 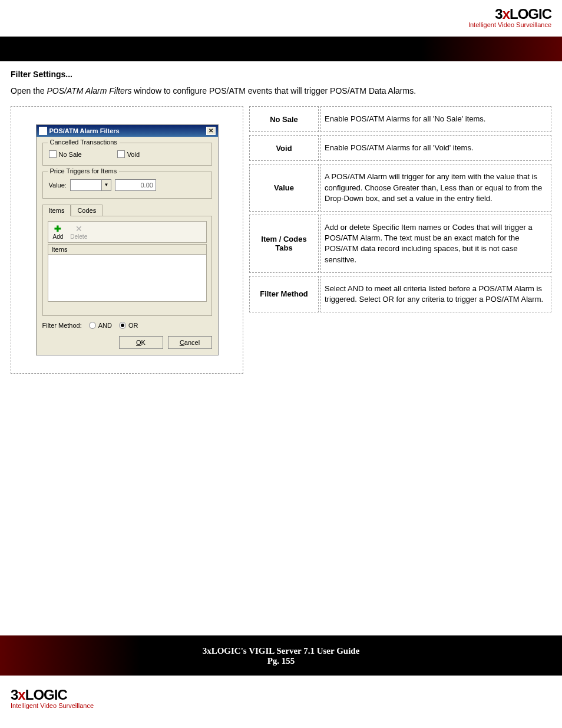 What do you see at coordinates (498, 14) in the screenshot?
I see `logo-3: 3` at bounding box center [498, 14].